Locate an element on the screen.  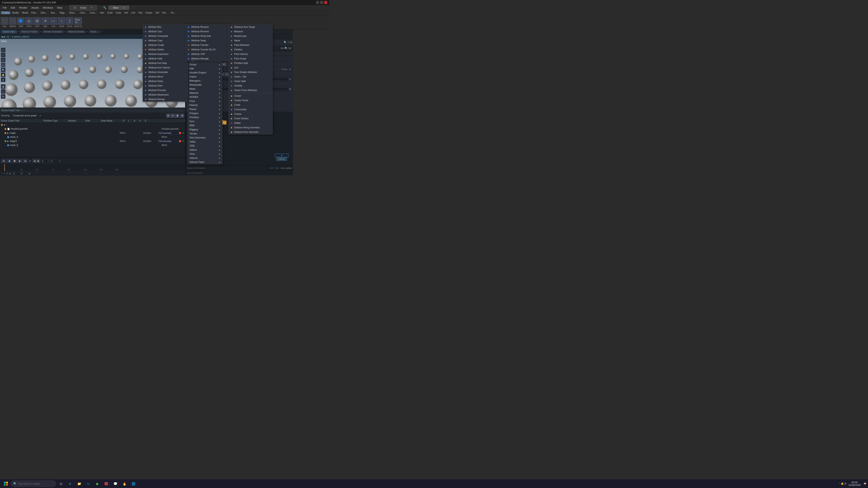
tab-item-managers: Managers is located at coordinates (205, 81).